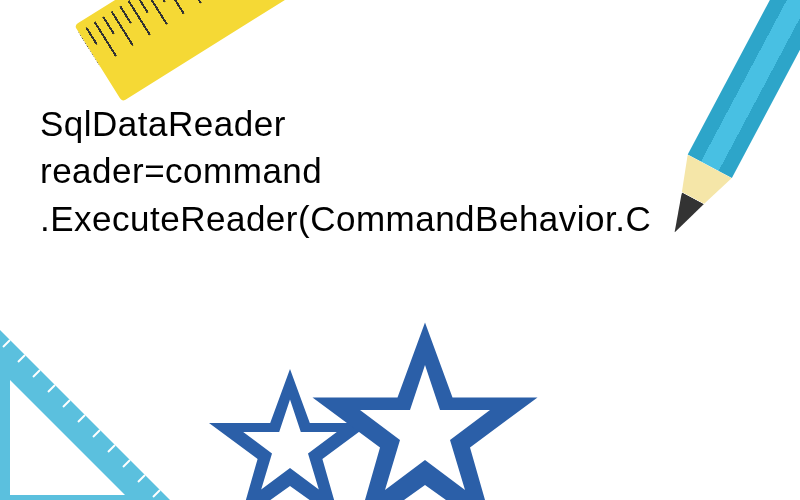 The height and width of the screenshot is (500, 800). What do you see at coordinates (346, 170) in the screenshot?
I see `code-line-2: reader=command` at bounding box center [346, 170].